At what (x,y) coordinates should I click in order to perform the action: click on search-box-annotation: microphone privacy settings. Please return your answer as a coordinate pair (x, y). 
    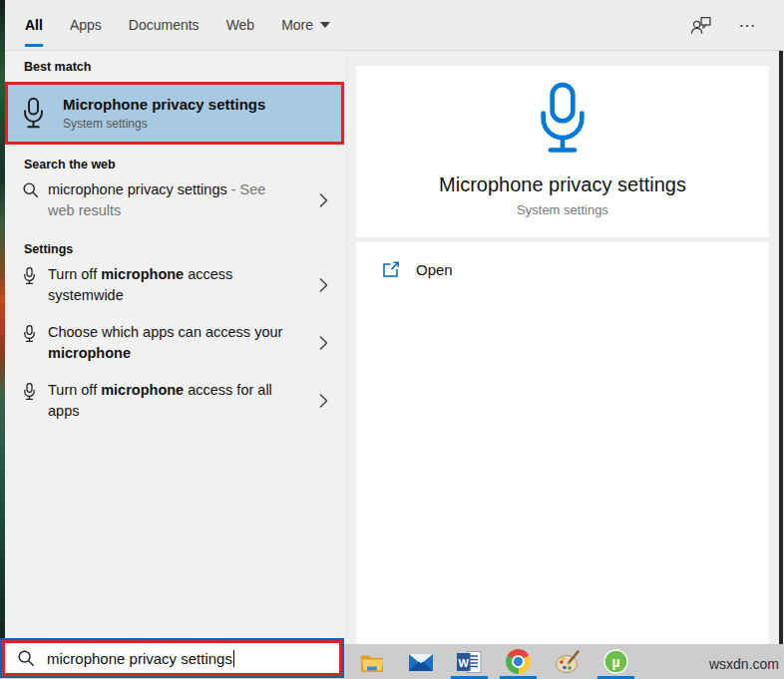
    Looking at the image, I should click on (172, 658).